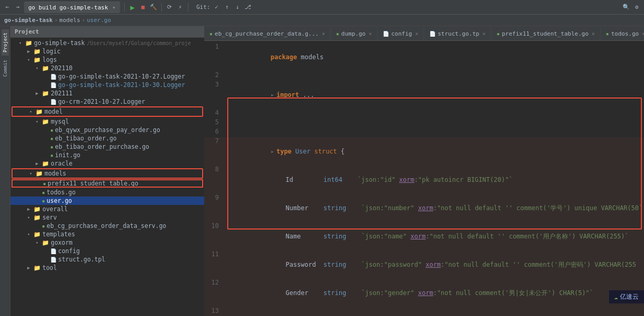 The image size is (644, 316). What do you see at coordinates (424, 180) in the screenshot?
I see `code-line-8: 8 Id int64 `json:"id" xorm:"pk autoincr …` at bounding box center [424, 180].